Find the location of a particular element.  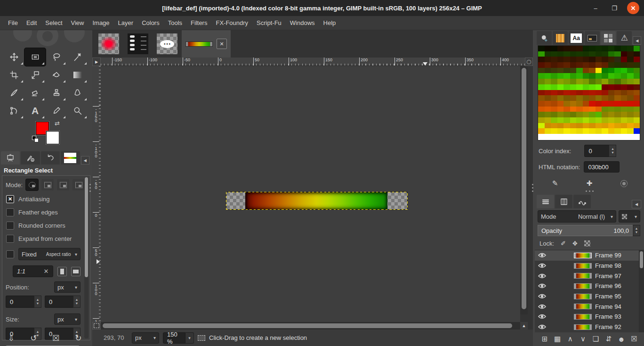

replace-mode-button is located at coordinates (32, 185).